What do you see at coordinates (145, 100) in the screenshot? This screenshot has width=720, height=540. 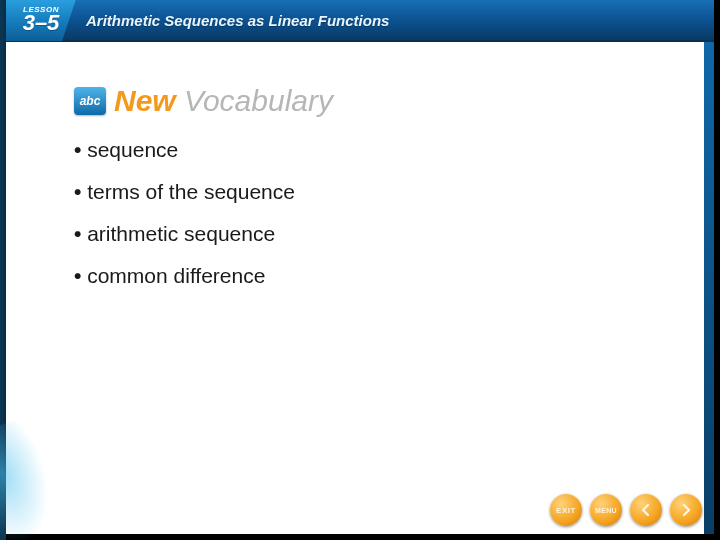 I see `new-text: New` at bounding box center [145, 100].